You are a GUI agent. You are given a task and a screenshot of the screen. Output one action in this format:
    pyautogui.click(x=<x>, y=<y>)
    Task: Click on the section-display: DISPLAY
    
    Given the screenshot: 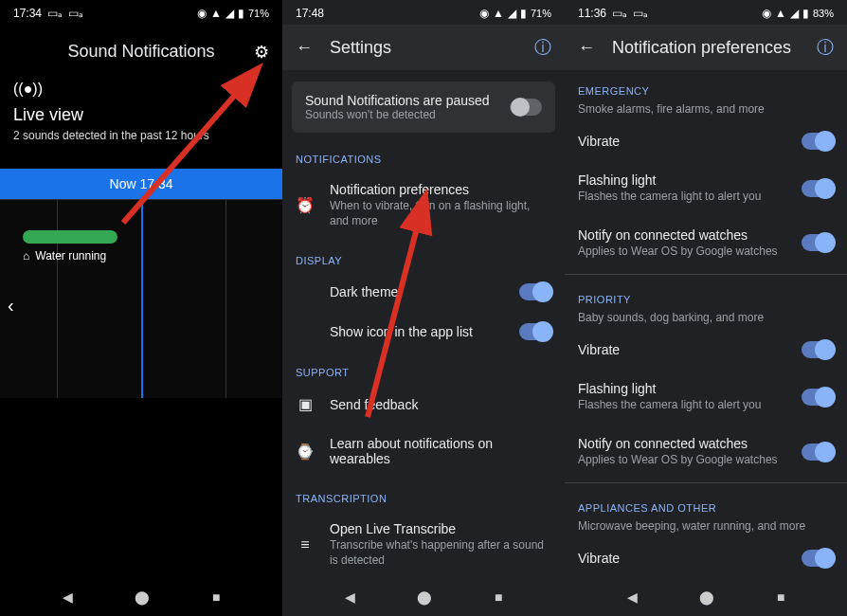 What is the action you would take?
    pyautogui.click(x=424, y=256)
    